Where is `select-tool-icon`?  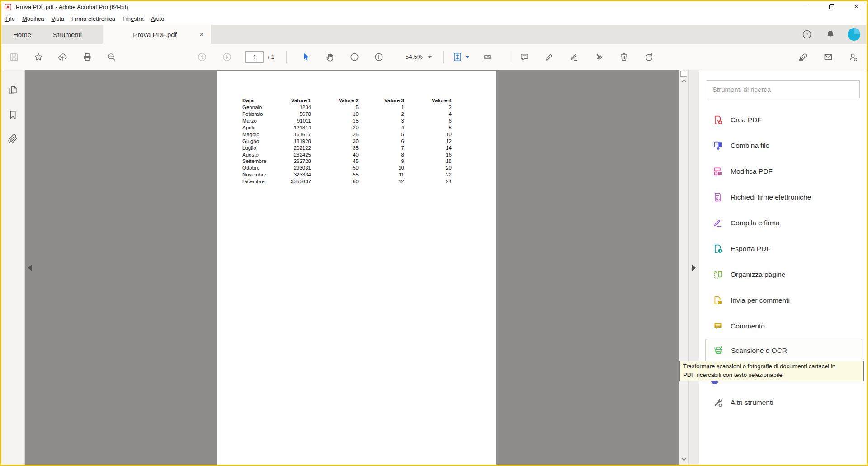 select-tool-icon is located at coordinates (306, 57).